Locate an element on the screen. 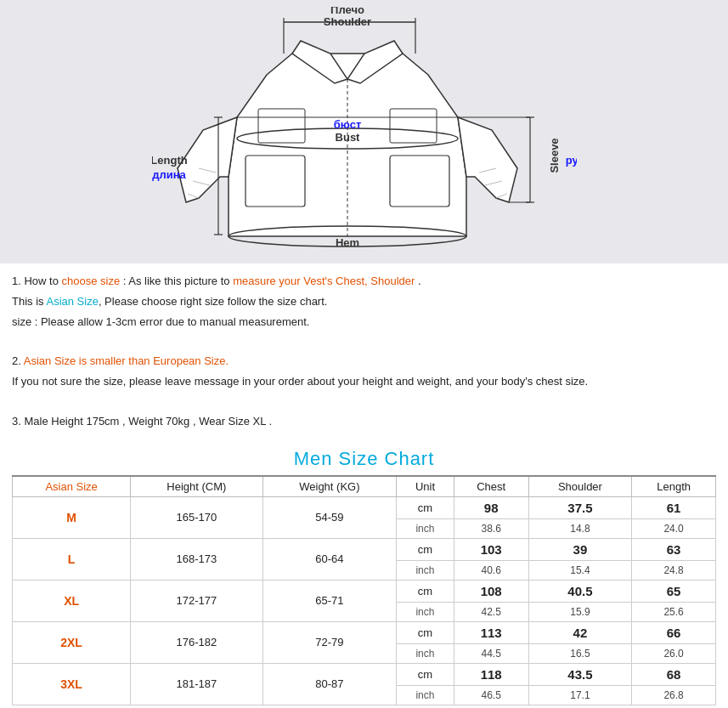 The height and width of the screenshot is (708, 728). cell-length-cm: 65 is located at coordinates (674, 591).